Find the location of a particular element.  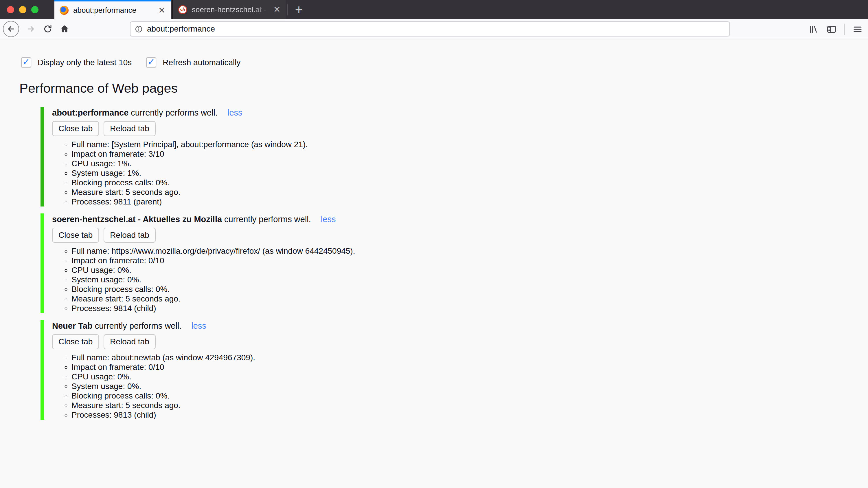

checkbox-label: Display only the latest 10s is located at coordinates (85, 63).